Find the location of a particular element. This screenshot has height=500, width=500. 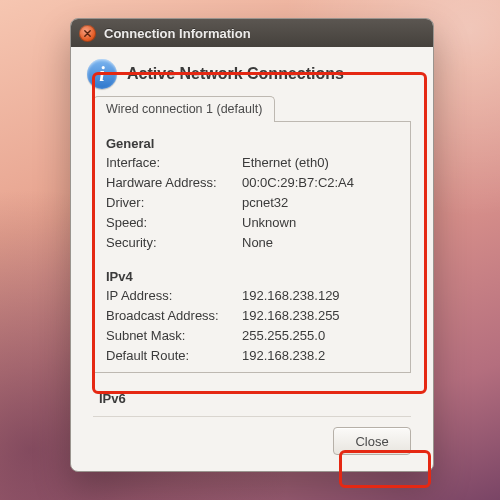

value-speed: Unknown is located at coordinates (269, 223).